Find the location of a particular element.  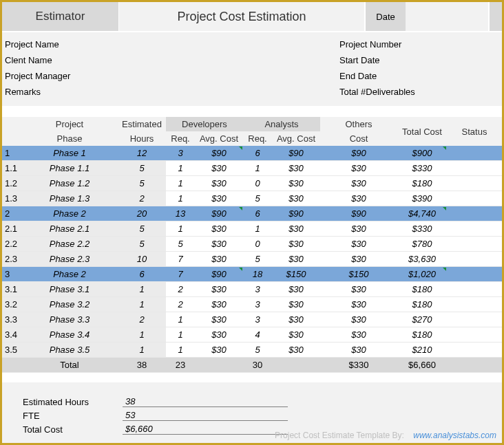

row-ana-req: 6 is located at coordinates (258, 214).